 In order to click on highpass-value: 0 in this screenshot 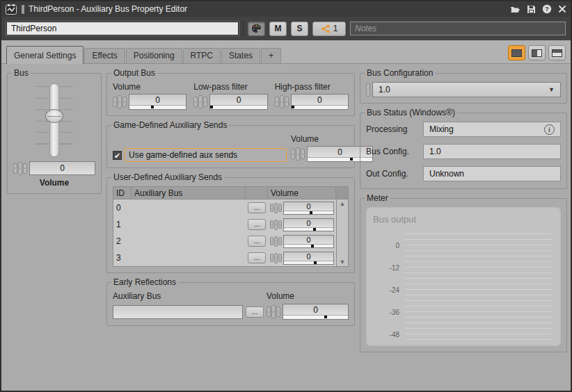, I will do `click(320, 100)`.